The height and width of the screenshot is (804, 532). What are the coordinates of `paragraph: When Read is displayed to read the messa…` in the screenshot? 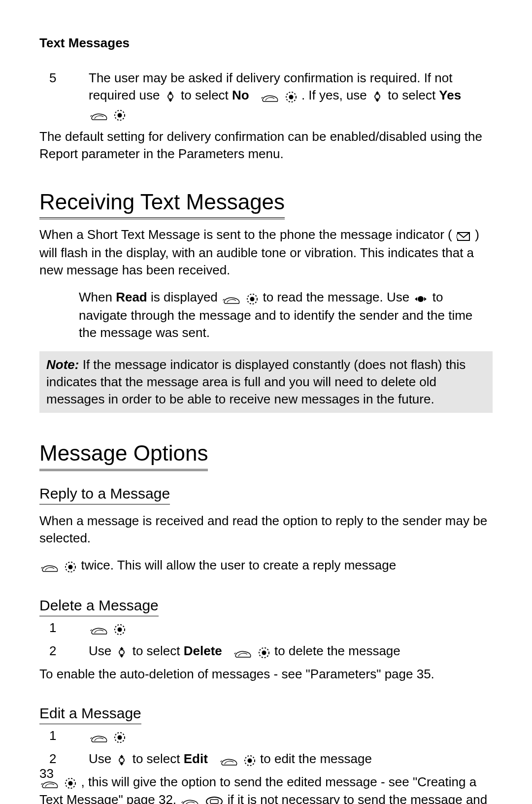 It's located at (286, 315).